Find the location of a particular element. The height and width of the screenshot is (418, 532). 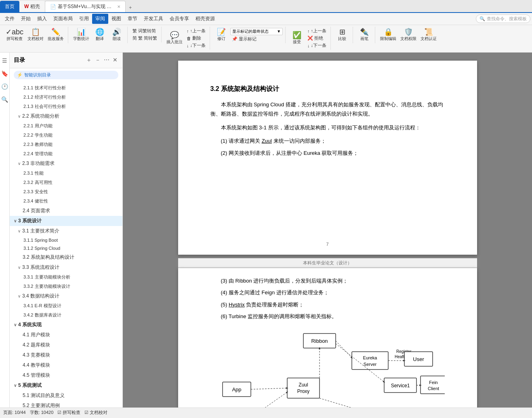

toc-item-label: 3.3.1 主要功能模块分析 is located at coordinates (47, 277).